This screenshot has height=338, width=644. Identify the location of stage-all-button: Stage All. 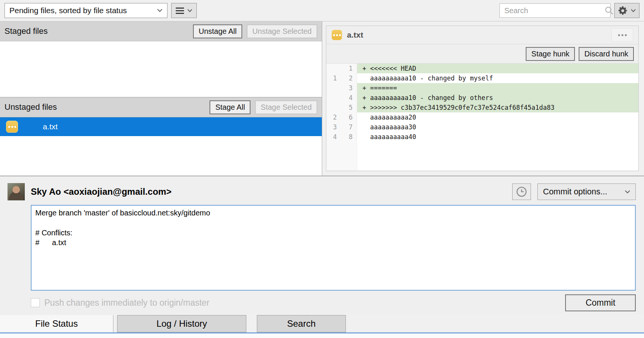
(230, 108).